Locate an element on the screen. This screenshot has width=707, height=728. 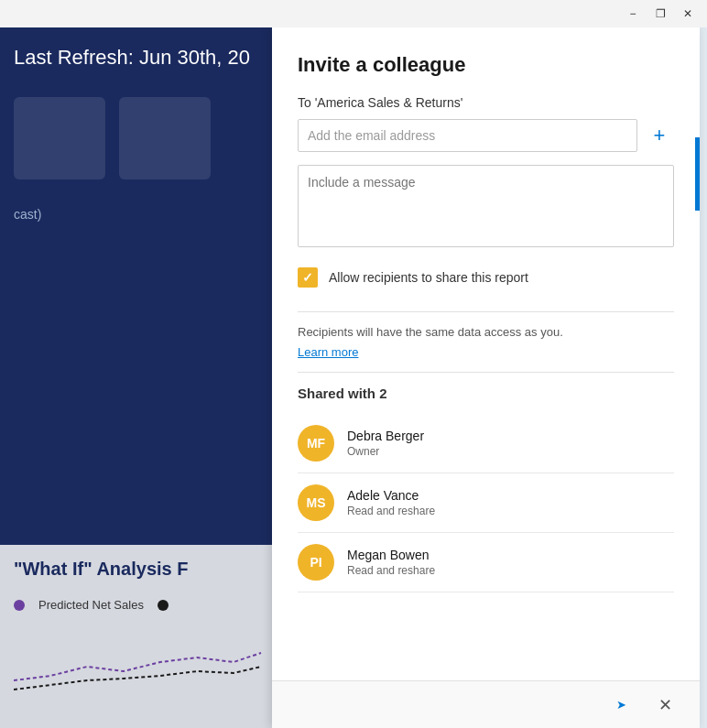
chart-legend: Predicted Net Sales is located at coordinates (137, 604).